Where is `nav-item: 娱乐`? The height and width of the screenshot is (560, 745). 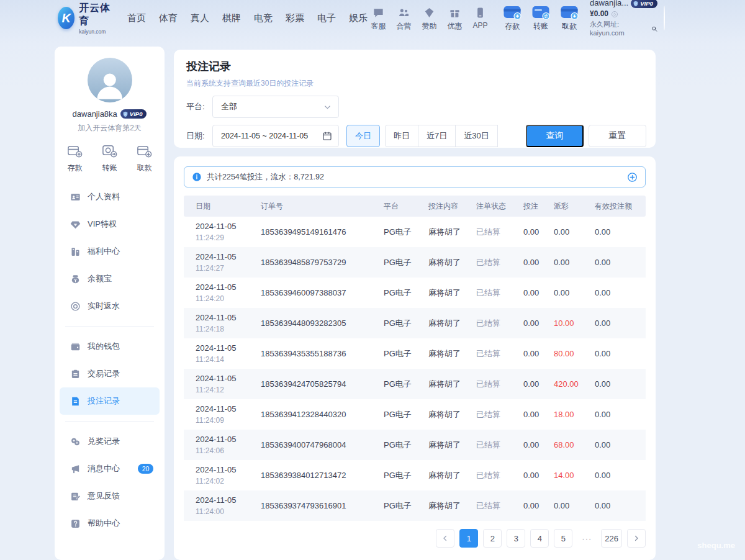 nav-item: 娱乐 is located at coordinates (358, 19).